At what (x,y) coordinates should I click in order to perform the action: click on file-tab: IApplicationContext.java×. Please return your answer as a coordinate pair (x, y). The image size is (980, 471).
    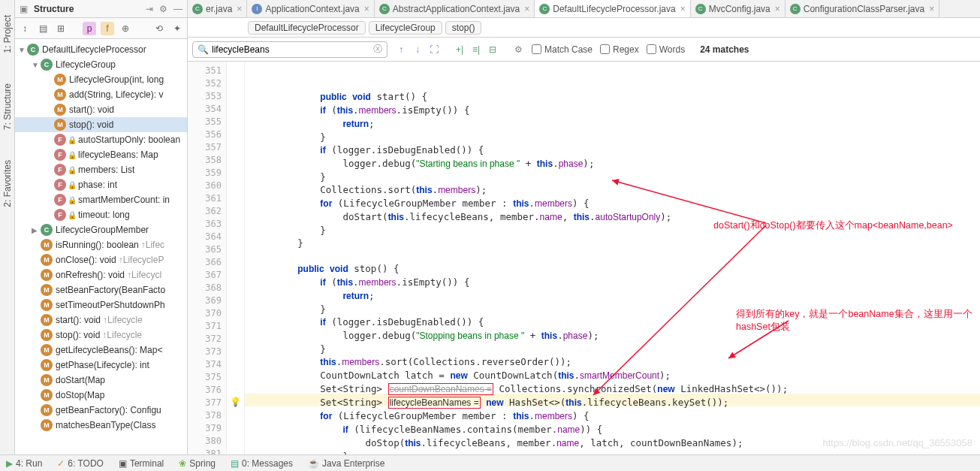
    Looking at the image, I should click on (311, 9).